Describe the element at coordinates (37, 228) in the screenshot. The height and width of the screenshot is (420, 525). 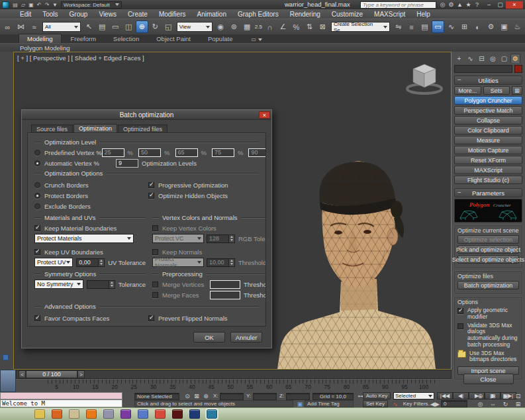
I see `keep-material-checkbox` at that location.